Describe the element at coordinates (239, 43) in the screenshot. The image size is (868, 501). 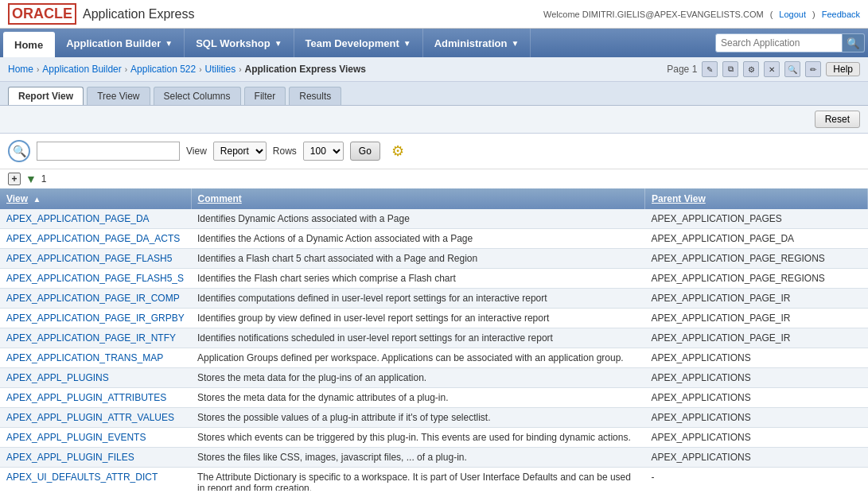
I see `nav-sql-workshop: SQL Workshop ▼` at that location.